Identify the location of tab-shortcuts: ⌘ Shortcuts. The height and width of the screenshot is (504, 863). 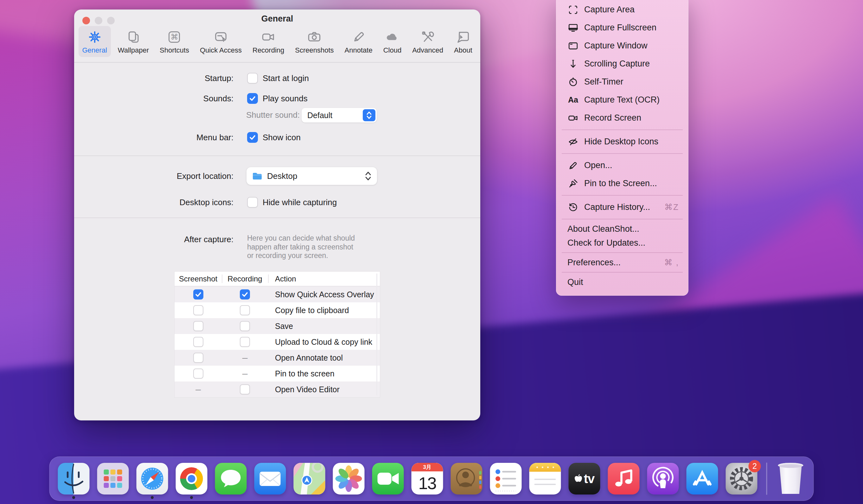
(174, 42).